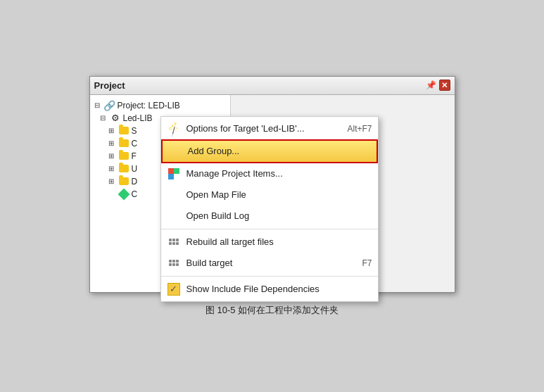 The image size is (544, 392). What do you see at coordinates (113, 144) in the screenshot?
I see `expander-c: ⊞` at bounding box center [113, 144].